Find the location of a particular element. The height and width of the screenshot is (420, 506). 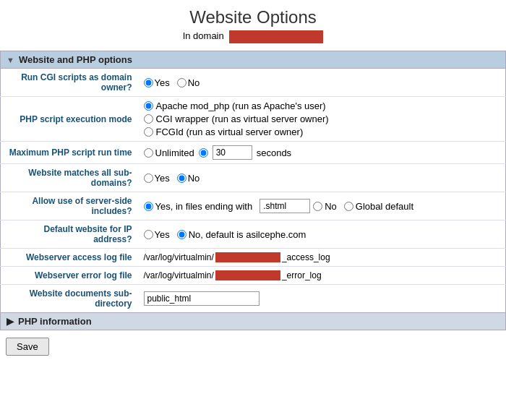

default-website-no-radio is located at coordinates (182, 234).